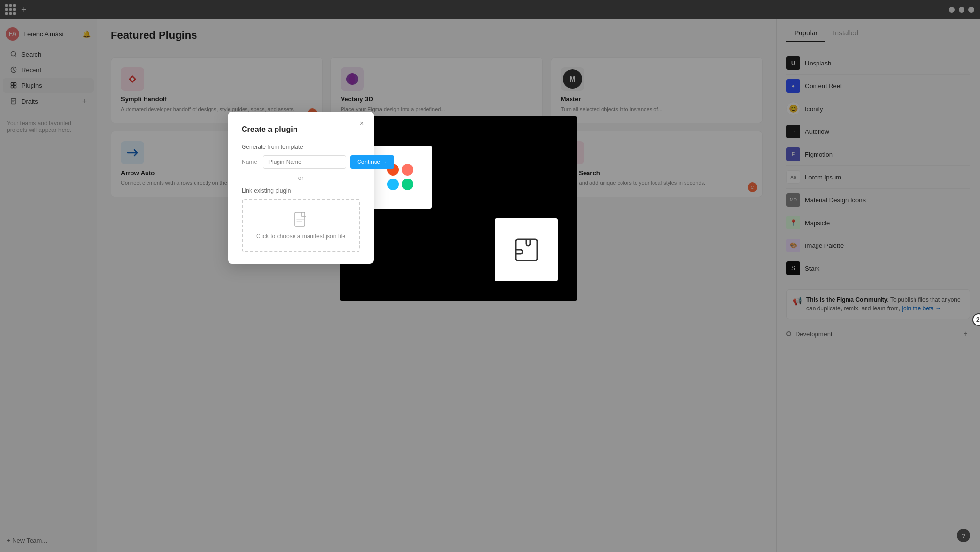 This screenshot has height=552, width=980. Describe the element at coordinates (362, 123) in the screenshot. I see `modal-close-button: ×` at that location.